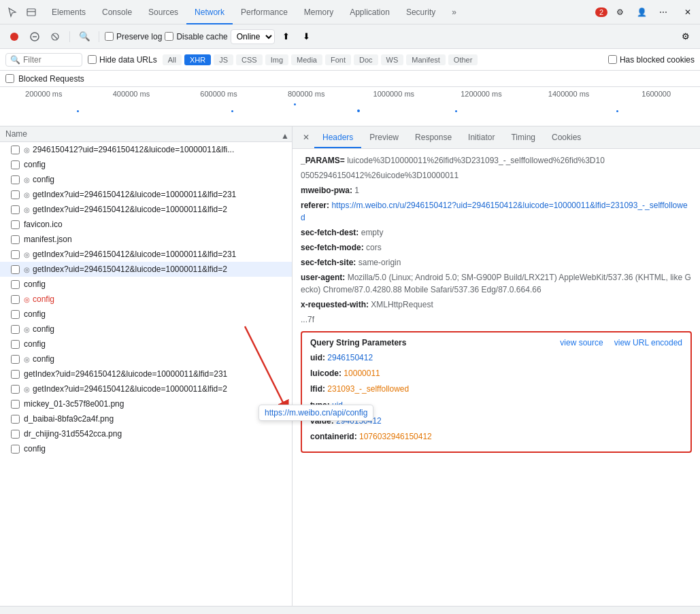  I want to click on more-icon: ⋯, so click(663, 12).